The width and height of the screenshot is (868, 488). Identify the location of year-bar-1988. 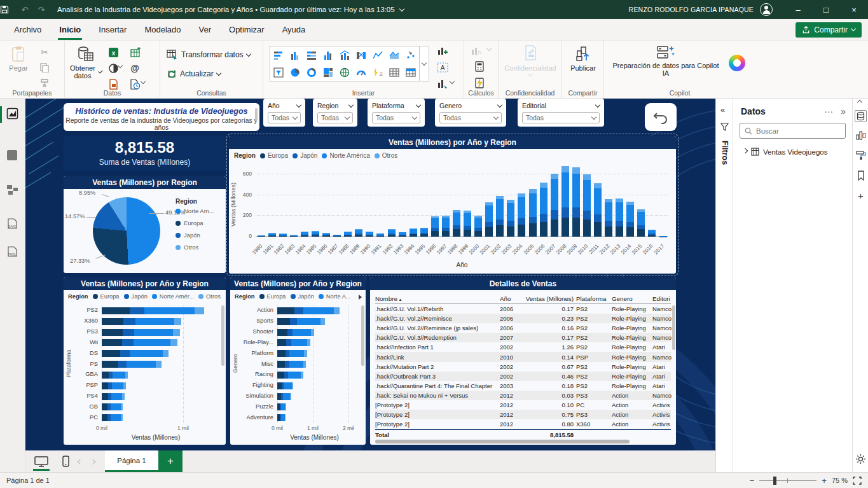
(348, 234).